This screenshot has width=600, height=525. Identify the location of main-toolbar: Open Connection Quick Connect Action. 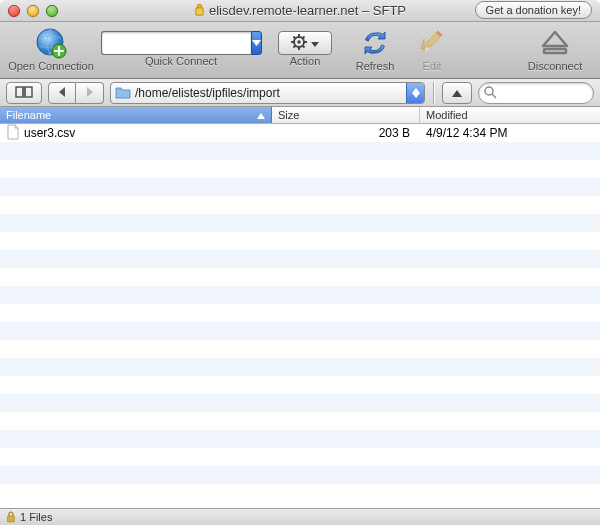
(300, 50).